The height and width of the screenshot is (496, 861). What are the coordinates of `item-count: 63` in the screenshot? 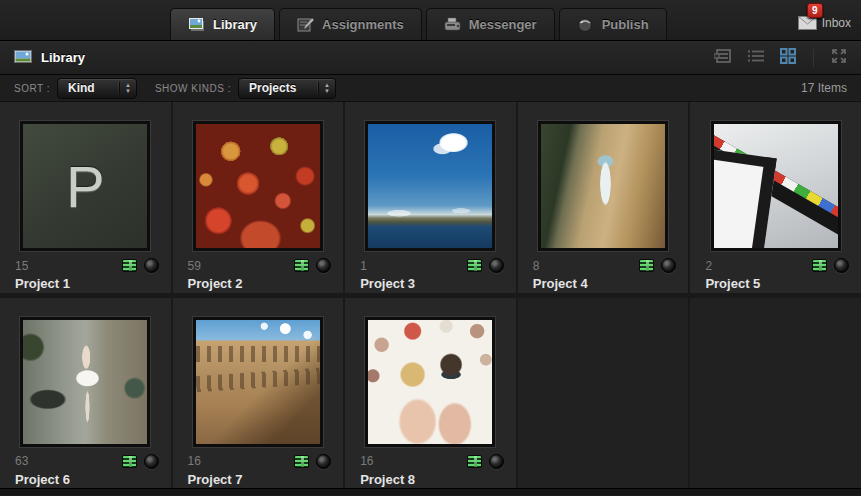 It's located at (22, 461).